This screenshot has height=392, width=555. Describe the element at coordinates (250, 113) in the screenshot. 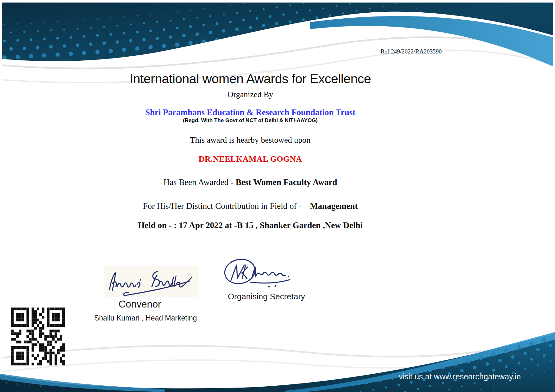

I see `organization-name: Shri Paramhans Education & Research Foun…` at that location.